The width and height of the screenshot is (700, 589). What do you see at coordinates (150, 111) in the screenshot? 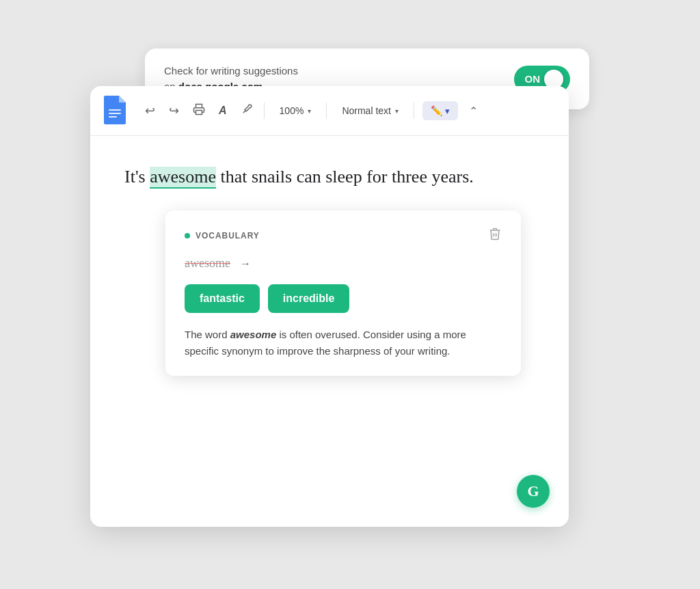
I see `undo-button: ↩` at bounding box center [150, 111].